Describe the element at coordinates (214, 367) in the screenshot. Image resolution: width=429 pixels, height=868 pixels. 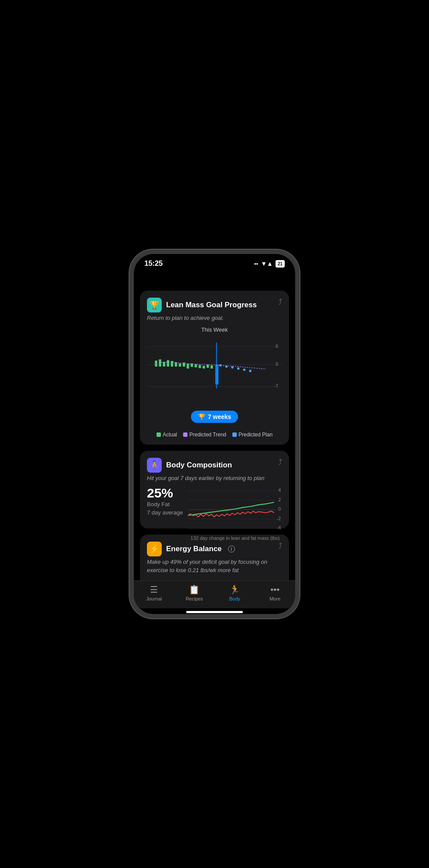
I see `lean-mass-card: 🏆 Lean Mass Goal Progress ⤴ Return to pl…` at that location.